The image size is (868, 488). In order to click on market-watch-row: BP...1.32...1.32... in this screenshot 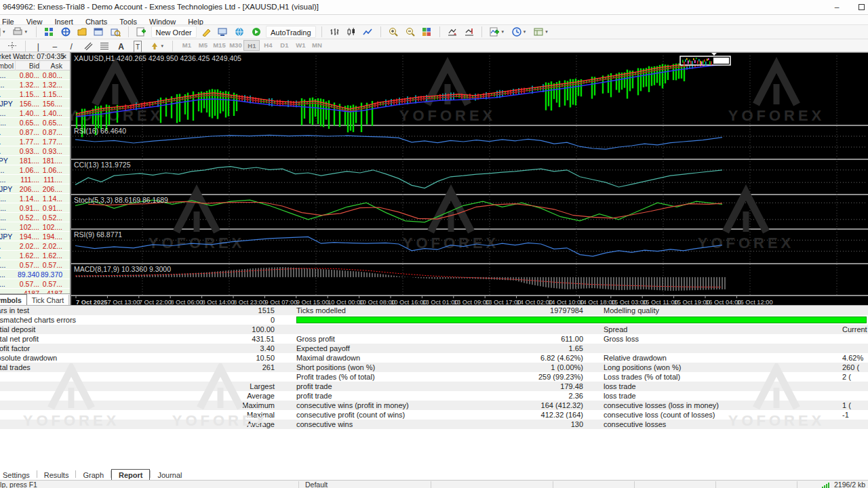, I will do `click(35, 85)`.